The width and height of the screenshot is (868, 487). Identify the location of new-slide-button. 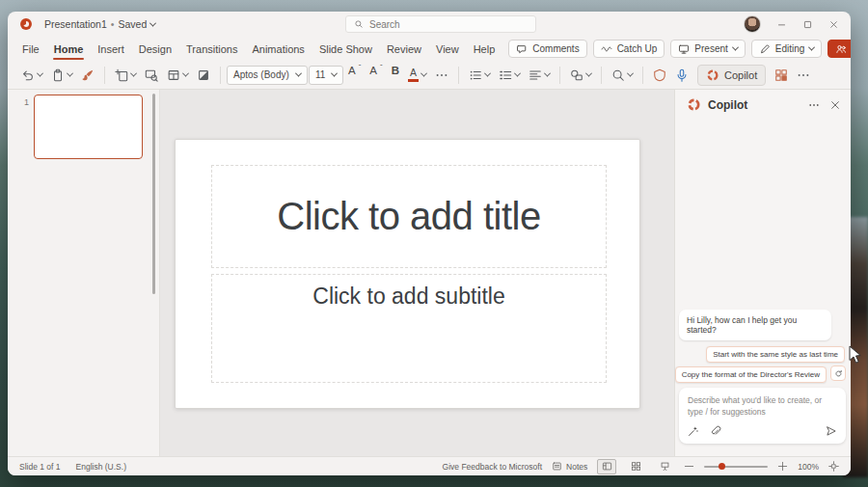
(125, 75).